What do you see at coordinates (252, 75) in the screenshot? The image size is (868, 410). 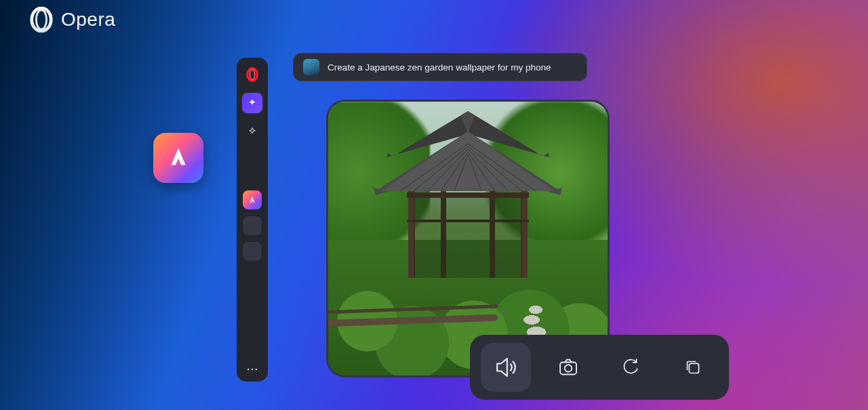 I see `sidebar-opera-button` at bounding box center [252, 75].